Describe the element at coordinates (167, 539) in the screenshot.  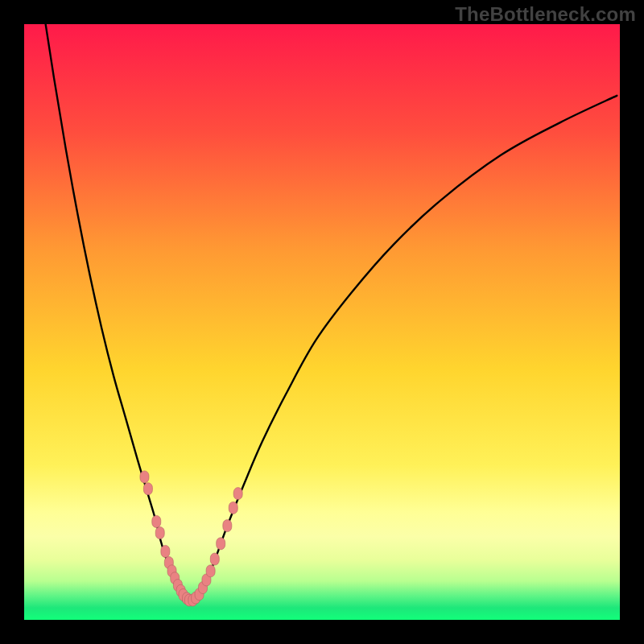
I see `marker-cluster-left` at that location.